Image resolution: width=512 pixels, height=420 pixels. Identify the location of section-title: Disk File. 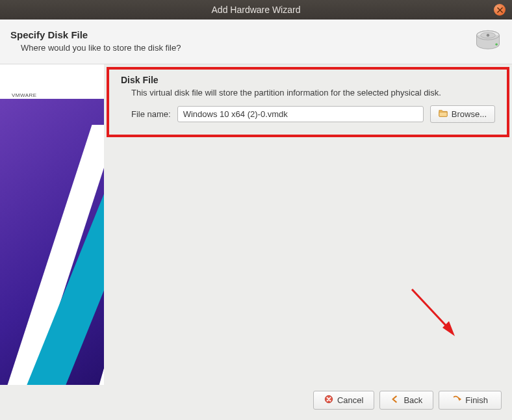
(308, 80).